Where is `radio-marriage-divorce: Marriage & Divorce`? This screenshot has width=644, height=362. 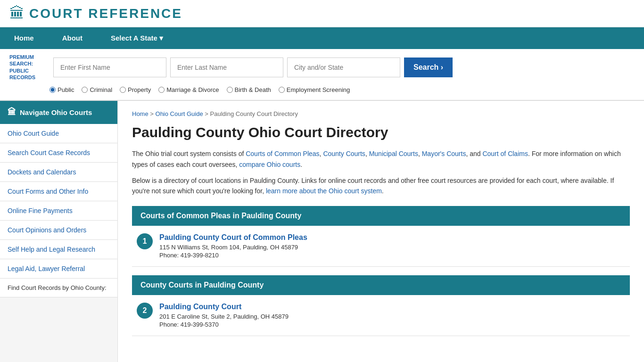
radio-marriage-divorce: Marriage & Divorce is located at coordinates (189, 90).